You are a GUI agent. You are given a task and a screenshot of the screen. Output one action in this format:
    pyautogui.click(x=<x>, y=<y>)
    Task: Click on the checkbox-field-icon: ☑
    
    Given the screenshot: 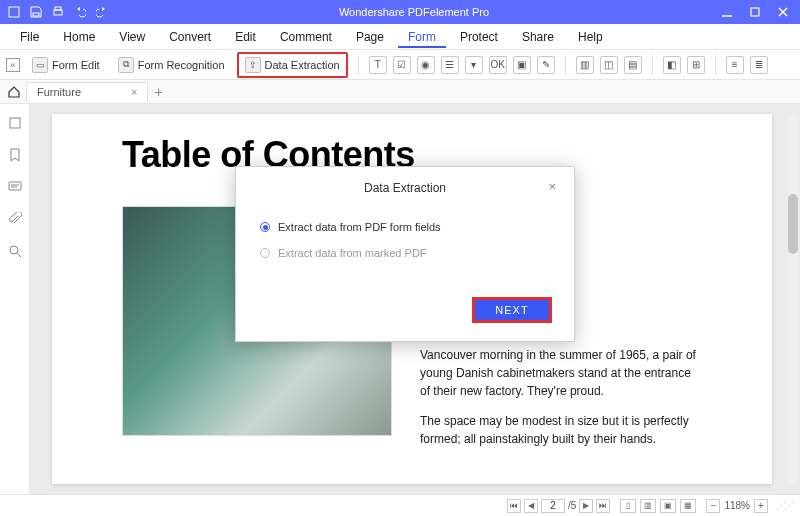 What is the action you would take?
    pyautogui.click(x=402, y=65)
    